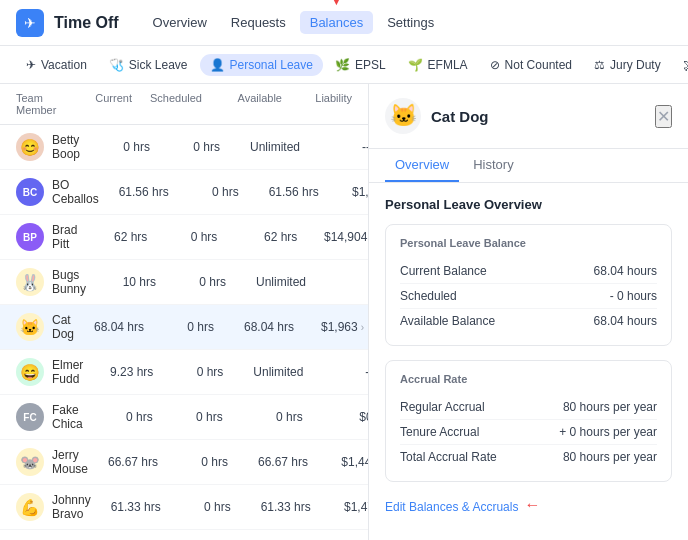 The image size is (688, 540). Describe the element at coordinates (184, 238) in the screenshot. I see `table-row: BP Brad Pitt 62 hrs 0 hrs 62 hrs $14,904` at that location.